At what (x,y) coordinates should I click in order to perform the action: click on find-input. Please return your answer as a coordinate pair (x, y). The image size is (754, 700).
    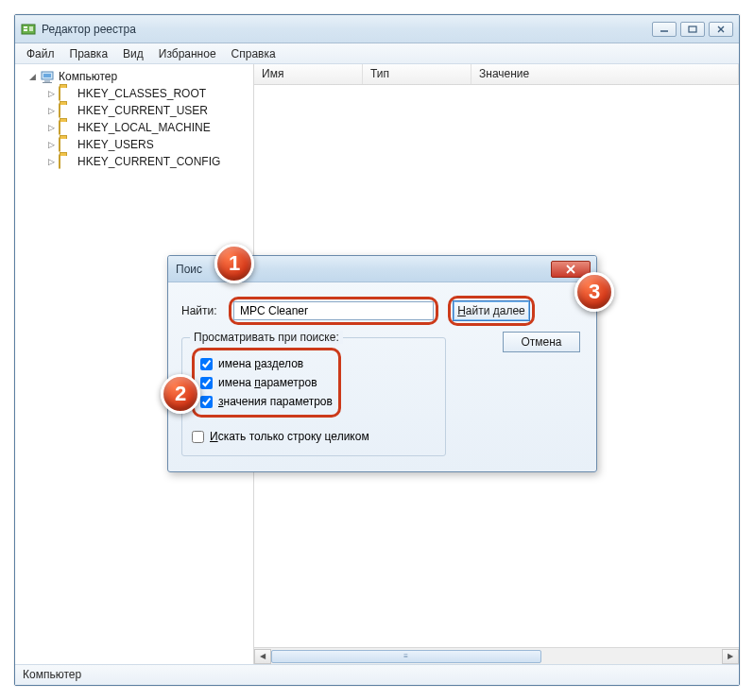
    Looking at the image, I should click on (334, 311).